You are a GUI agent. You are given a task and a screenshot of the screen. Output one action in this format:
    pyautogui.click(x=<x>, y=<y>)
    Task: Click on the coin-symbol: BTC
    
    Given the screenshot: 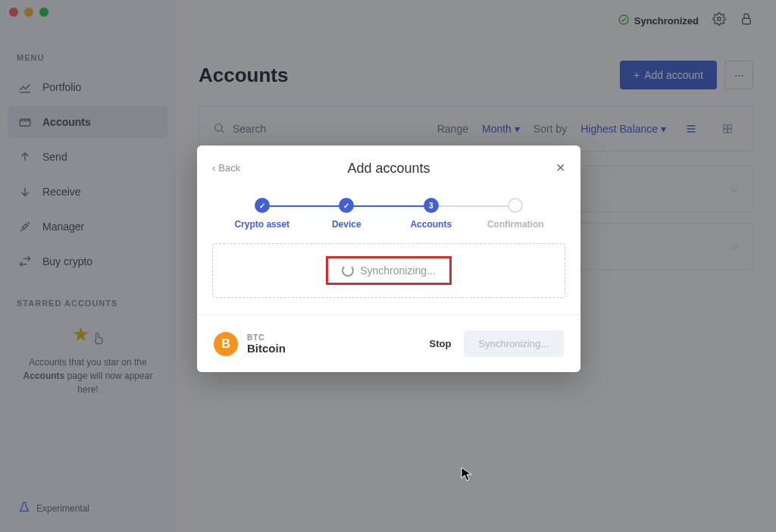 What is the action you would take?
    pyautogui.click(x=267, y=338)
    